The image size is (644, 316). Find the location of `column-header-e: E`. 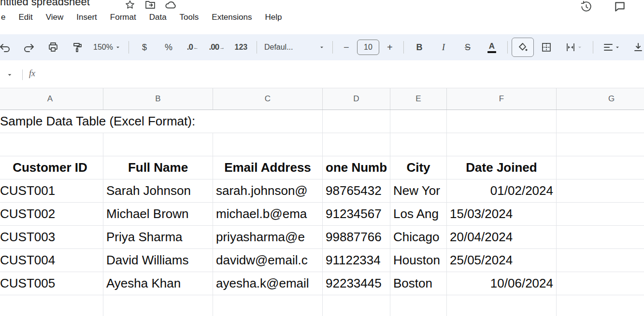

column-header-e: E is located at coordinates (418, 99).